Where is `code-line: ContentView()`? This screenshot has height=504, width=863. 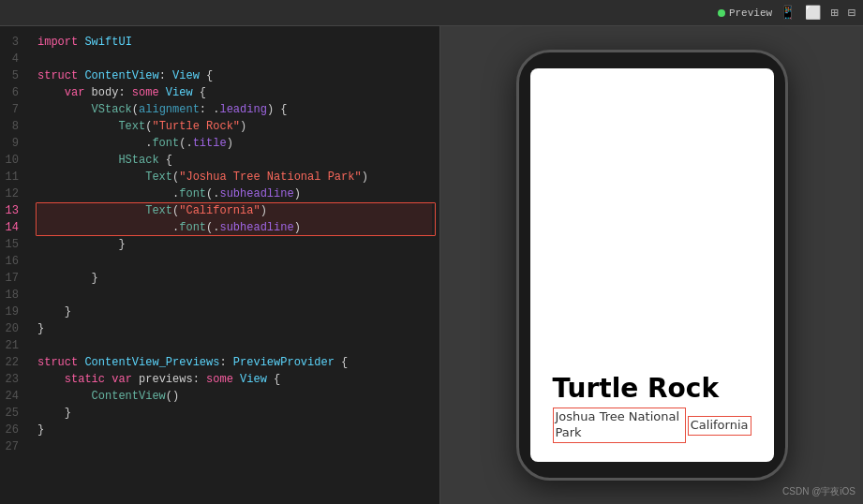 code-line: ContentView() is located at coordinates (234, 396).